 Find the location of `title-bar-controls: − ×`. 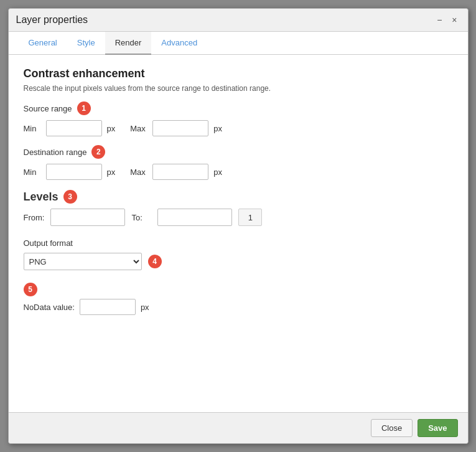

title-bar-controls: − × is located at coordinates (447, 20).